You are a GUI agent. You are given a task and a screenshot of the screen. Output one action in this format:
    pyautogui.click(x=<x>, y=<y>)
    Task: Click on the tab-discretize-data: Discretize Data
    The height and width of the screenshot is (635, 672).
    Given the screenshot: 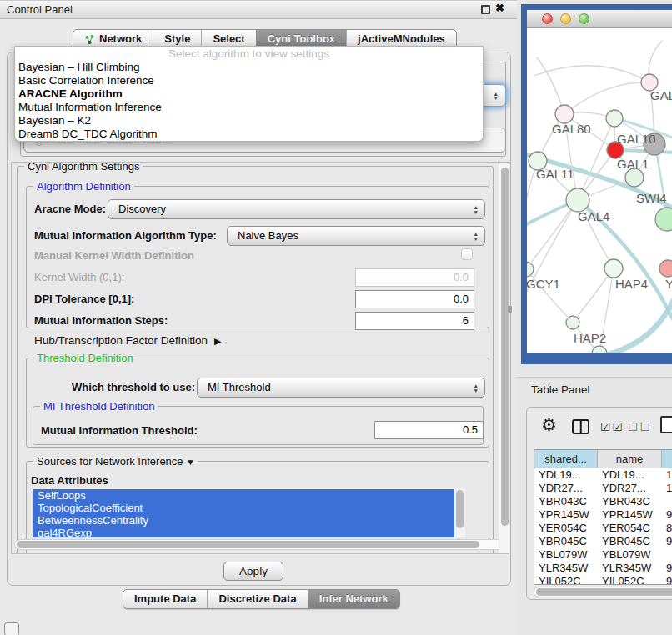 What is the action you would take?
    pyautogui.click(x=257, y=599)
    